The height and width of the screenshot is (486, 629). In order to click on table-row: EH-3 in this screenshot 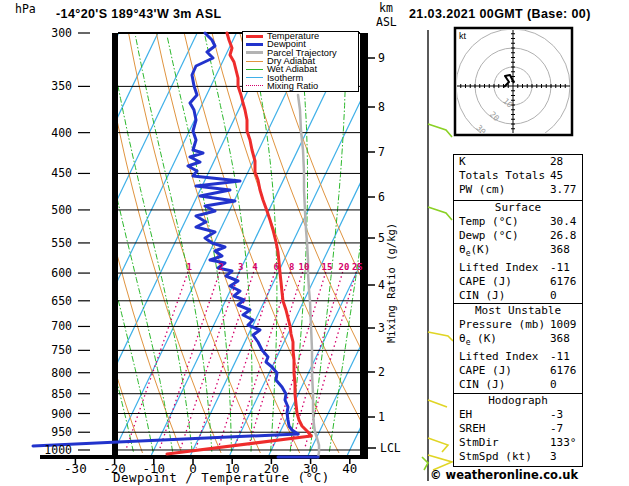, I will do `click(518, 415)`.